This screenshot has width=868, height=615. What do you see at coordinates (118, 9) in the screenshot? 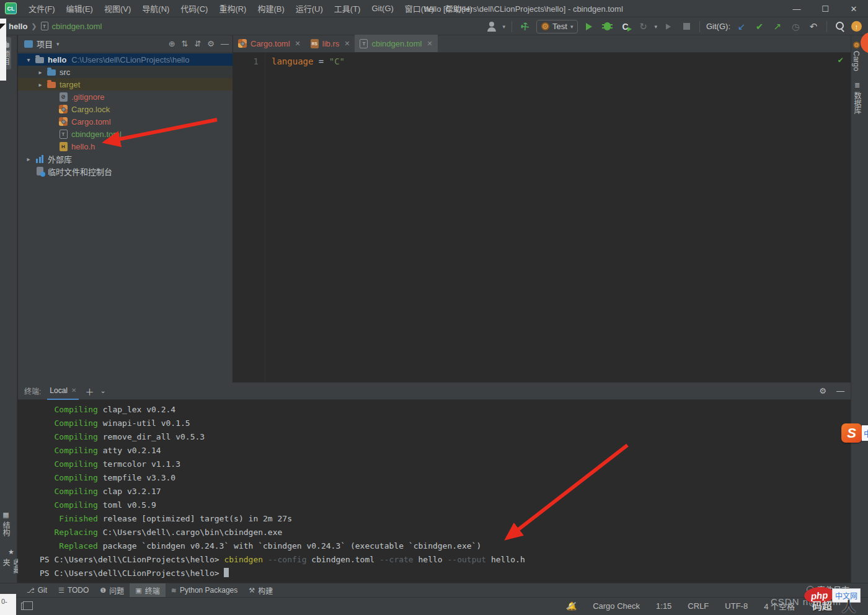
I see `menu-V: 视图(V)` at bounding box center [118, 9].